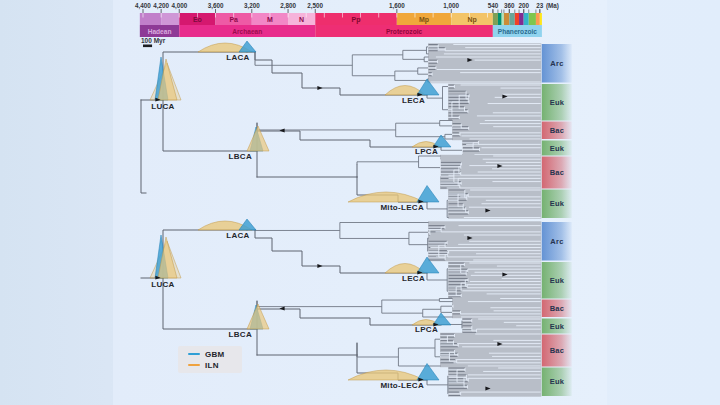 The width and height of the screenshot is (720, 405). Describe the element at coordinates (428, 194) in the screenshot. I see `gbm-posterior-mito-leca` at that location.